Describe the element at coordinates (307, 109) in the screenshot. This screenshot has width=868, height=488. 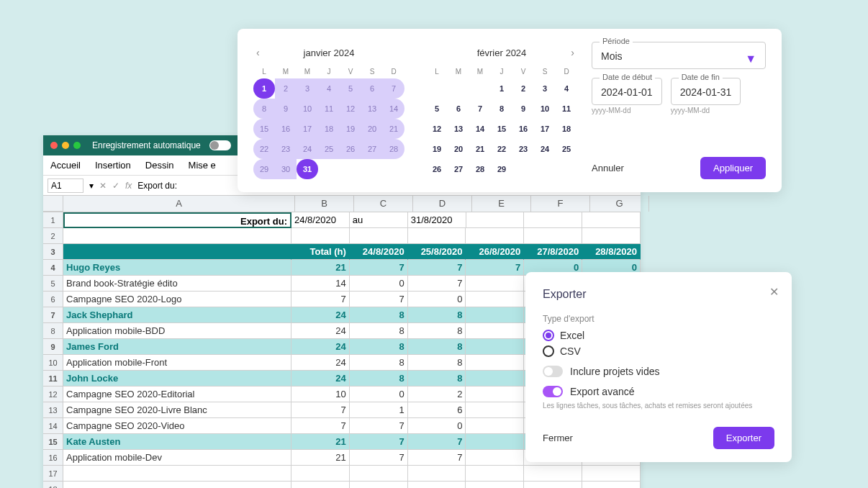
I see `day-10: 10` at that location.